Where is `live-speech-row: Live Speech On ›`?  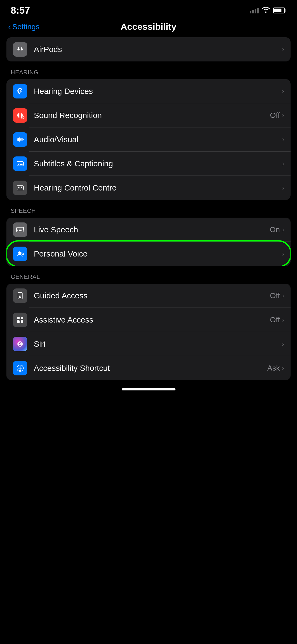
live-speech-row: Live Speech On › is located at coordinates (149, 230).